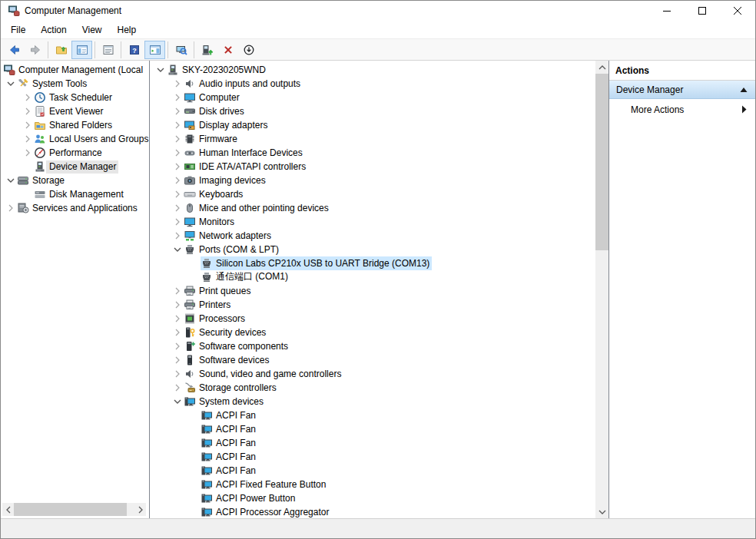 The height and width of the screenshot is (539, 756). Describe the element at coordinates (108, 50) in the screenshot. I see `properties-button` at that location.